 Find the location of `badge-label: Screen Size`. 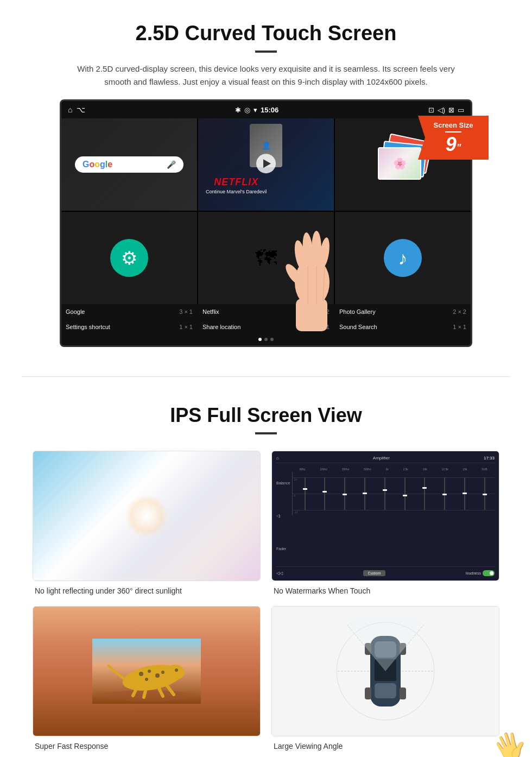

badge-label: Screen Size is located at coordinates (453, 125).